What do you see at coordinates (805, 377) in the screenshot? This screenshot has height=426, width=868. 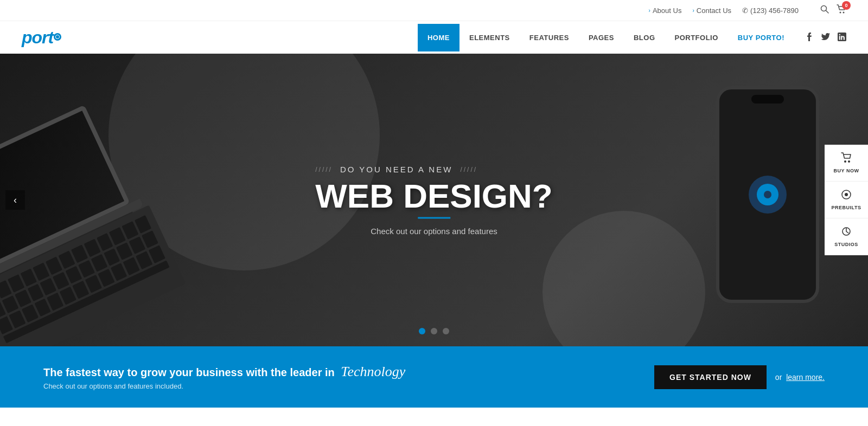 I see `learn-more-link: learn more.` at bounding box center [805, 377].